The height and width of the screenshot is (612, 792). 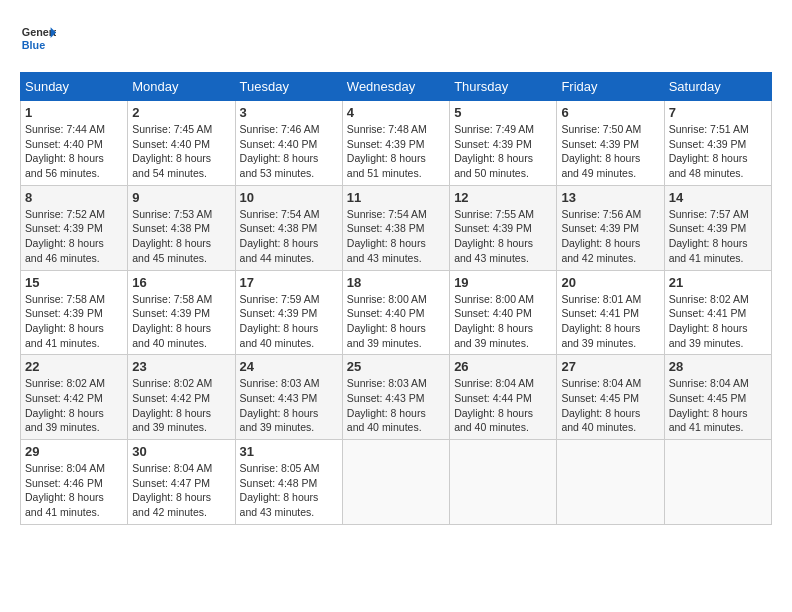 What do you see at coordinates (181, 198) in the screenshot?
I see `day-number: 9` at bounding box center [181, 198].